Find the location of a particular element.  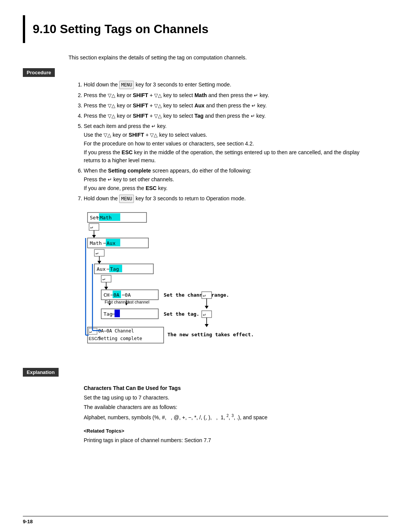

svg-text: 0A is located at coordinates (116, 295).